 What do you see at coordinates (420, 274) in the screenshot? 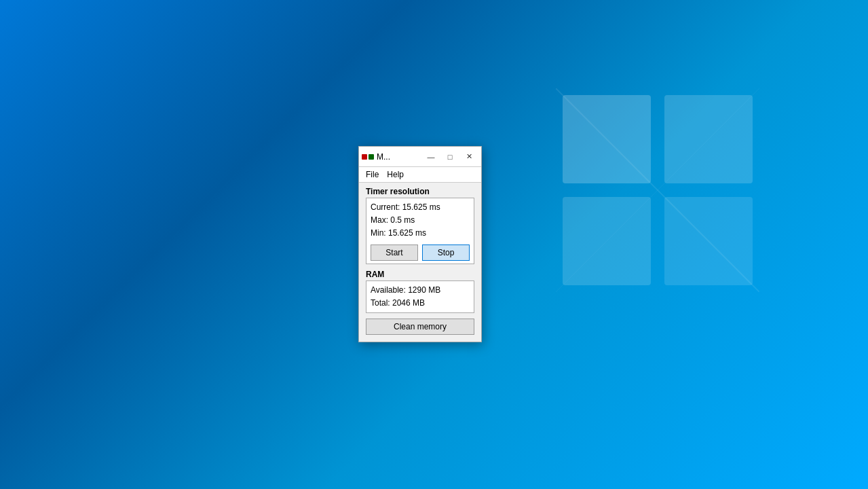
I see `ram-section-label: RAM` at bounding box center [420, 274].